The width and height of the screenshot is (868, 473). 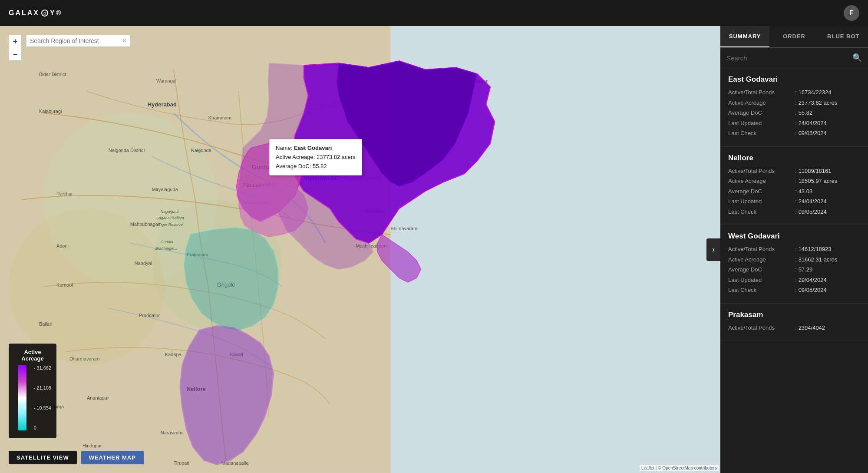 What do you see at coordinates (794, 249) in the screenshot?
I see `stat-ponds-west-godavari: Active/Total Ponds : 14612/18923` at bounding box center [794, 249].